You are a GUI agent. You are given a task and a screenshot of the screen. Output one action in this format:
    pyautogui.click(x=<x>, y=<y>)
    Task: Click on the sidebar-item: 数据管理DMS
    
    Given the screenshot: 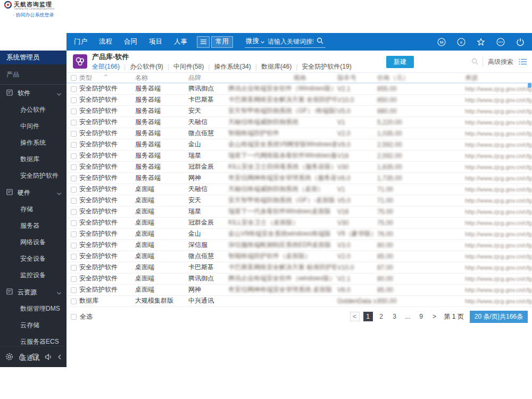 What is the action you would take?
    pyautogui.click(x=33, y=309)
    